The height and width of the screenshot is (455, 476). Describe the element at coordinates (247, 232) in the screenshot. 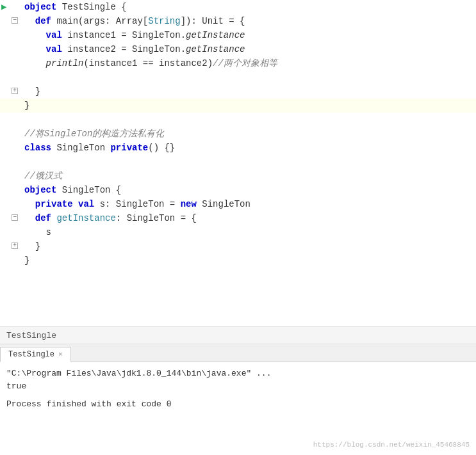

I see `line-content: s` at that location.